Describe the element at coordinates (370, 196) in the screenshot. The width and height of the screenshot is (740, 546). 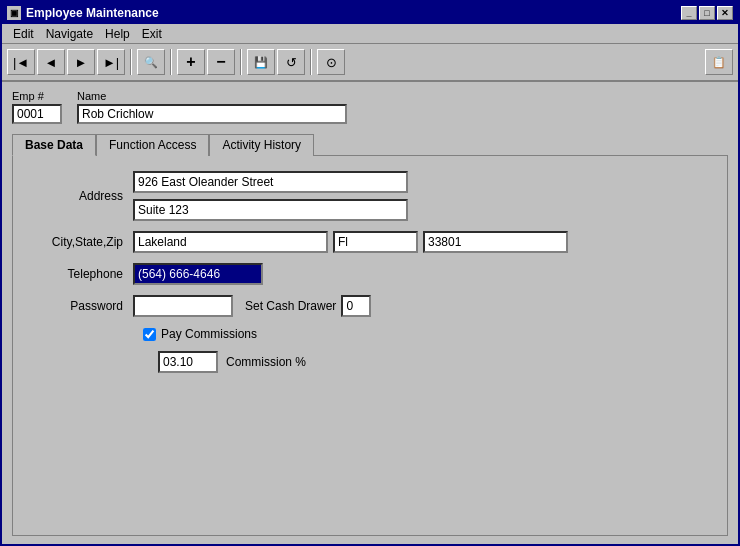
I see `address-row: Address` at that location.